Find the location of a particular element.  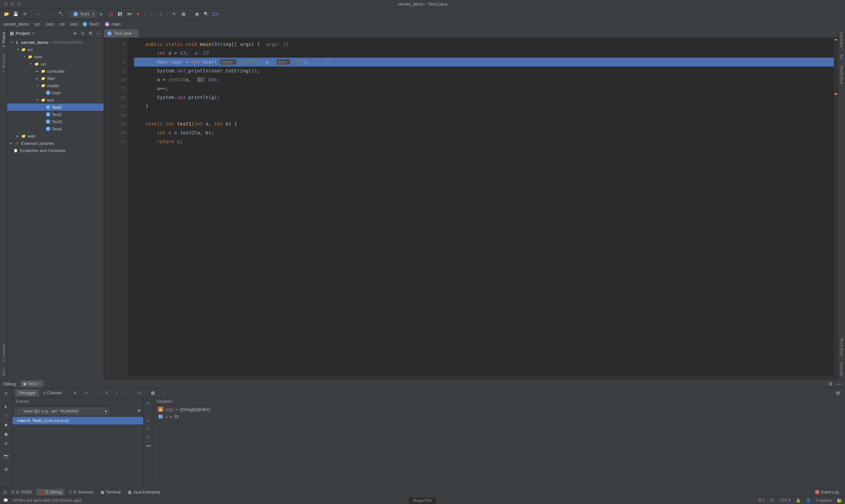

translate-icon: 文A is located at coordinates (215, 14).